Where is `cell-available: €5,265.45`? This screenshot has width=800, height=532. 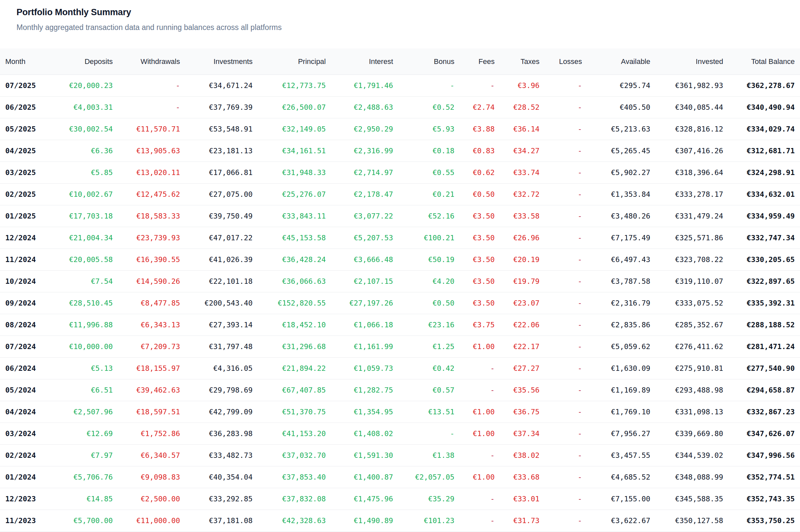
cell-available: €5,265.45 is located at coordinates (621, 151).